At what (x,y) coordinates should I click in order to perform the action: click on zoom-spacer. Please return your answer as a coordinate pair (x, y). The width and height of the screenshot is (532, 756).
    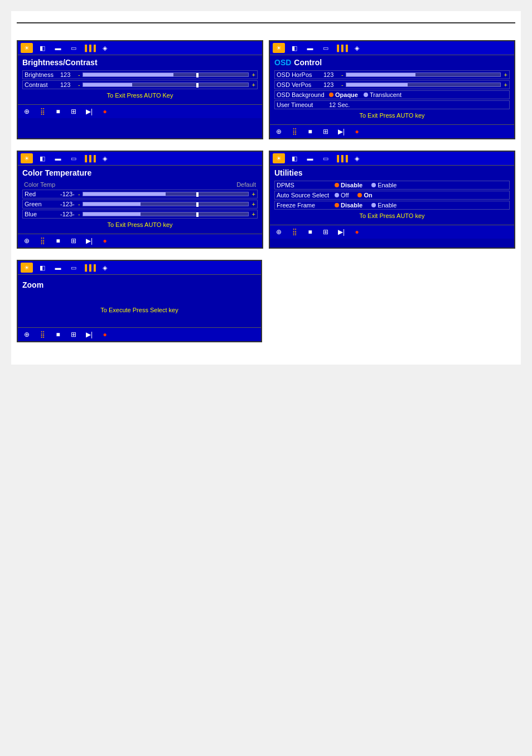
    Looking at the image, I should click on (139, 298).